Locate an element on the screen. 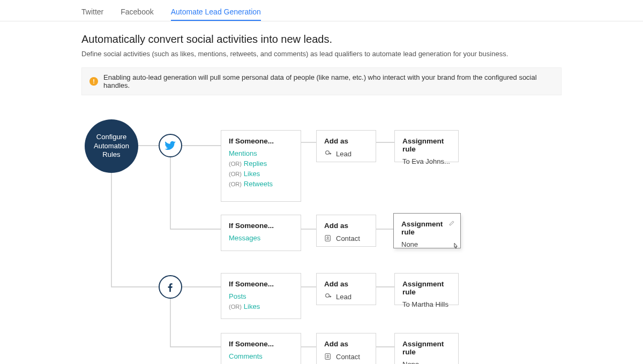  alert-text: Enabling auto-lead generation will pull … is located at coordinates (328, 81).